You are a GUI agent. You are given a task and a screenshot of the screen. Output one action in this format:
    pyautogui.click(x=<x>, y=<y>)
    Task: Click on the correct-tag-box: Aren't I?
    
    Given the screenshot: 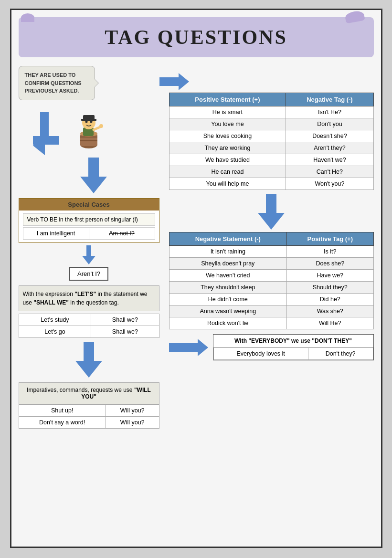 What is the action you would take?
    pyautogui.click(x=89, y=274)
    